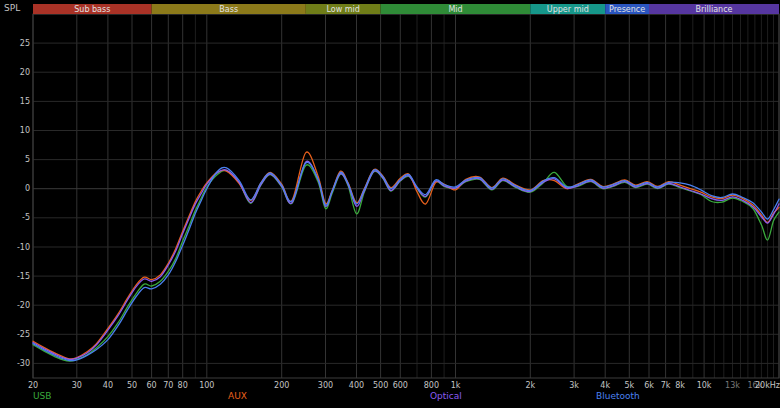 The height and width of the screenshot is (408, 780). Describe the element at coordinates (206, 386) in the screenshot. I see `x-tick-label: 100` at that location.